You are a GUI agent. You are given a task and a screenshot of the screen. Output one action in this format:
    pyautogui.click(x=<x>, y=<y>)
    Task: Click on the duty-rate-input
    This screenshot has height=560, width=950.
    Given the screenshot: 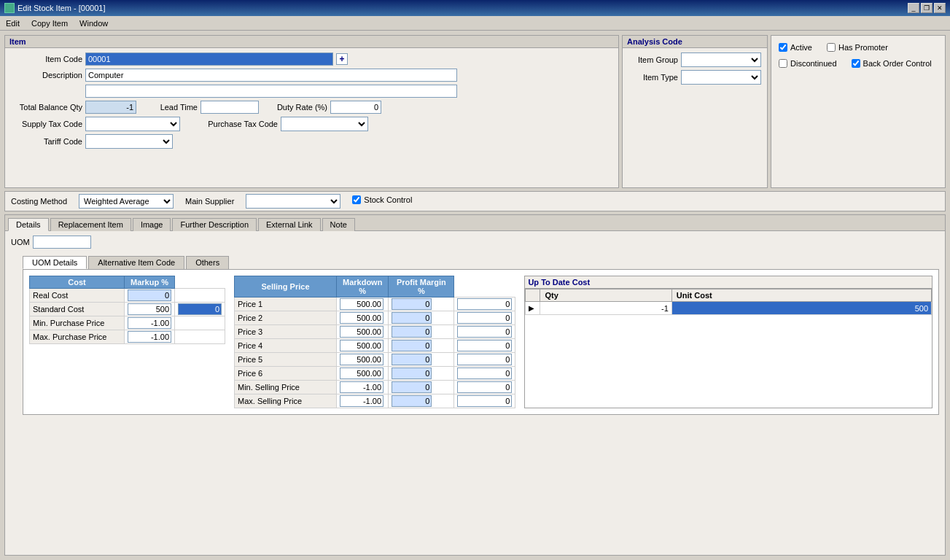 What is the action you would take?
    pyautogui.click(x=356, y=107)
    